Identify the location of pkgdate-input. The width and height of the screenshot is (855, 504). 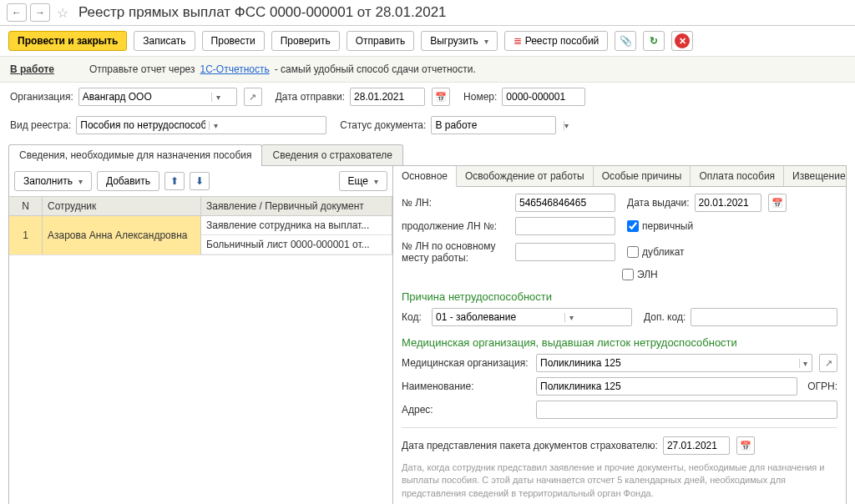
(730, 446).